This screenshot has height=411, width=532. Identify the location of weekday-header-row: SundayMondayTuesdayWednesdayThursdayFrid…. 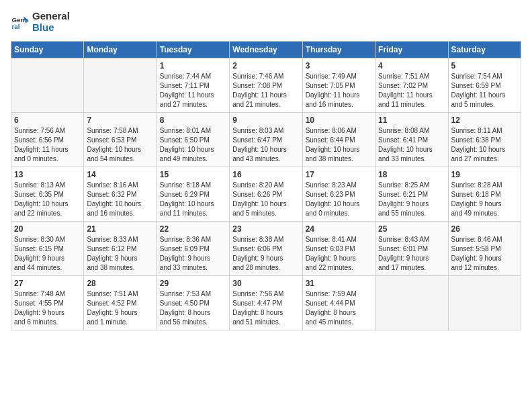
(266, 50).